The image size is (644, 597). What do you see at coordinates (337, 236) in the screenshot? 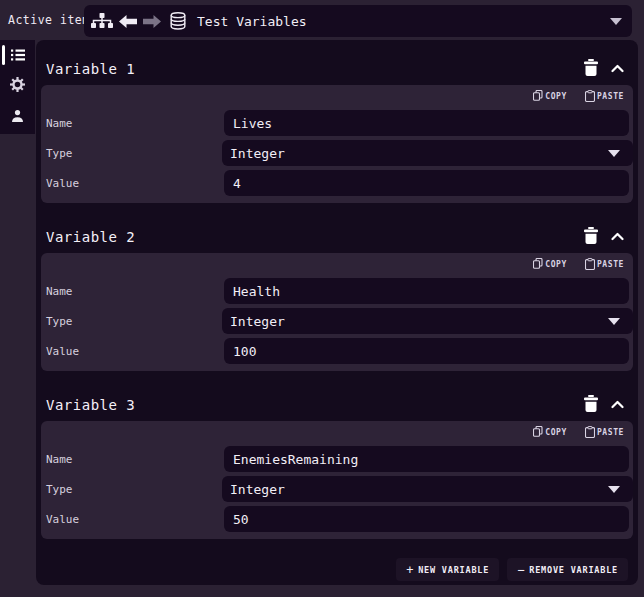
I see `variable-header: Variable 2` at bounding box center [337, 236].